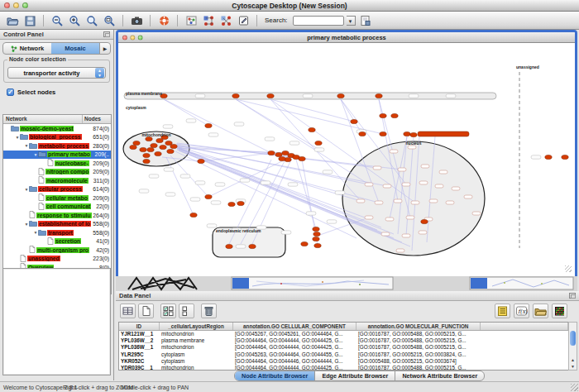 The image size is (579, 392). I want to click on tab-network-attribute-browser: Network Attribute Browser, so click(440, 375).